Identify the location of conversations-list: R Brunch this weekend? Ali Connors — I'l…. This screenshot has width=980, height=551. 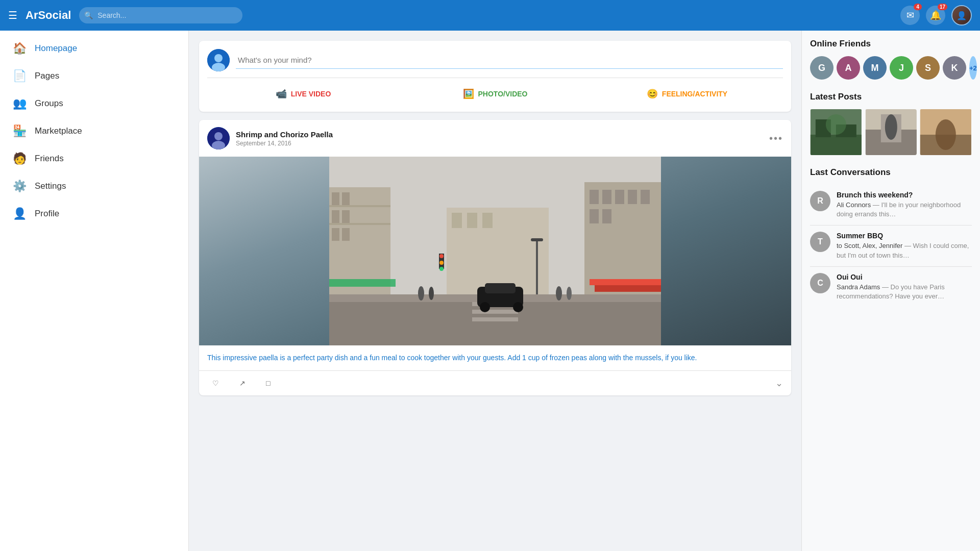
(891, 246).